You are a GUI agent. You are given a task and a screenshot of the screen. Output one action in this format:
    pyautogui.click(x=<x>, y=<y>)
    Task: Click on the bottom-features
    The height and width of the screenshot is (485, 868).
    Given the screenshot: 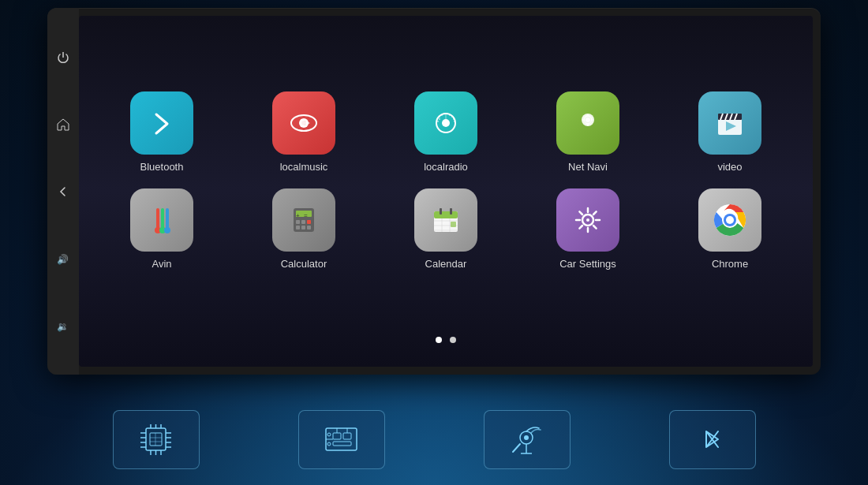 What is the action you would take?
    pyautogui.click(x=434, y=440)
    